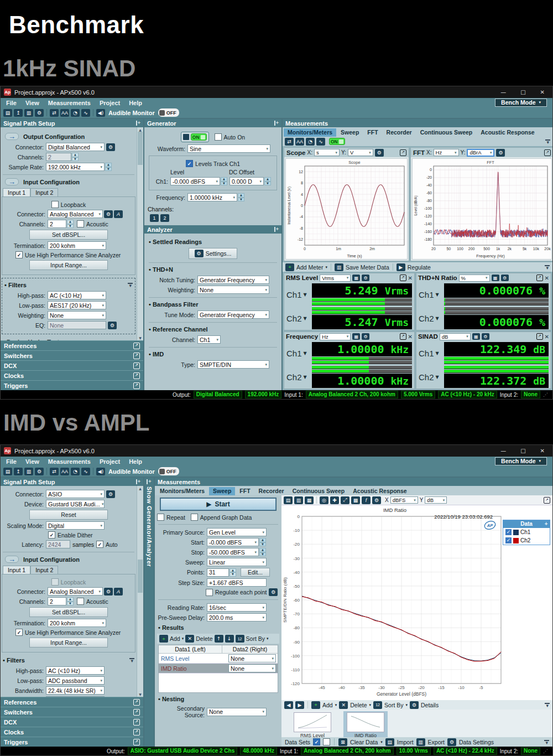  I want to click on generator-on-toggle: ON, so click(195, 137).